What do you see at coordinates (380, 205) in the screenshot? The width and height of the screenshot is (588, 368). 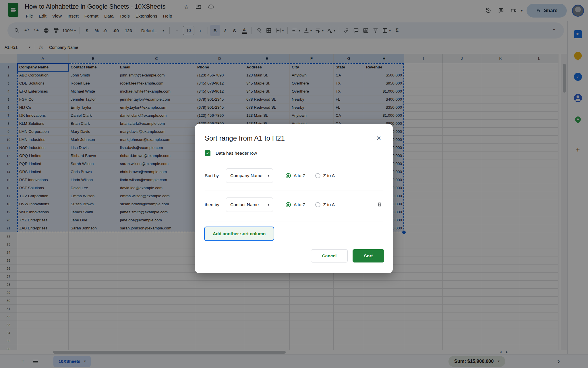 I see `delete-sort-column-icon` at bounding box center [380, 205].